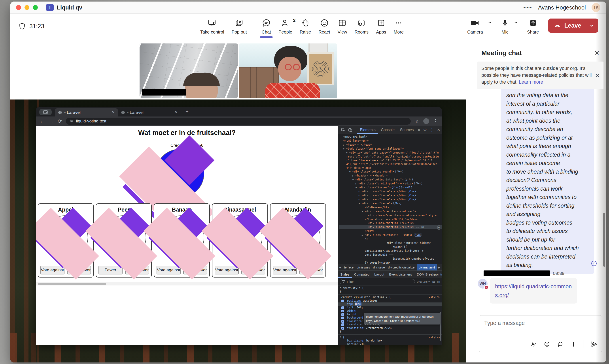 This screenshot has height=364, width=609. What do you see at coordinates (390, 145) in the screenshot?
I see `dom-node: ▶<head> ⋯ </head>` at bounding box center [390, 145].